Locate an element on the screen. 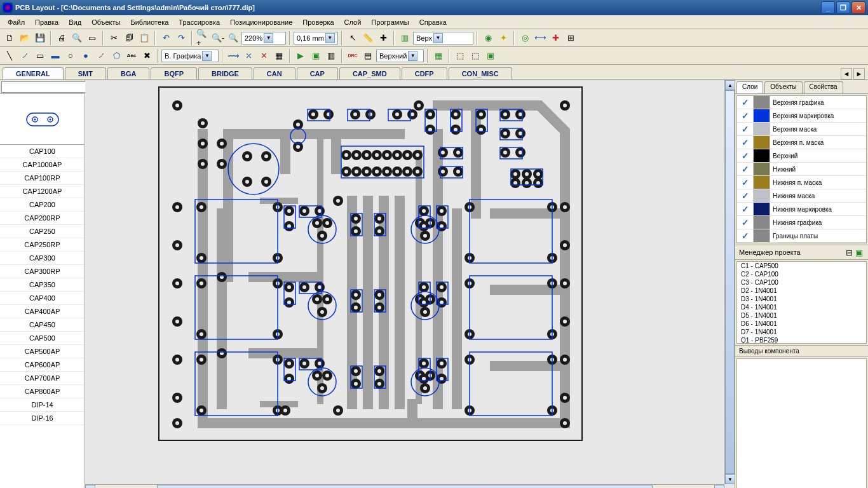 This screenshot has height=488, width=868. menu-file: Файл is located at coordinates (17, 22).